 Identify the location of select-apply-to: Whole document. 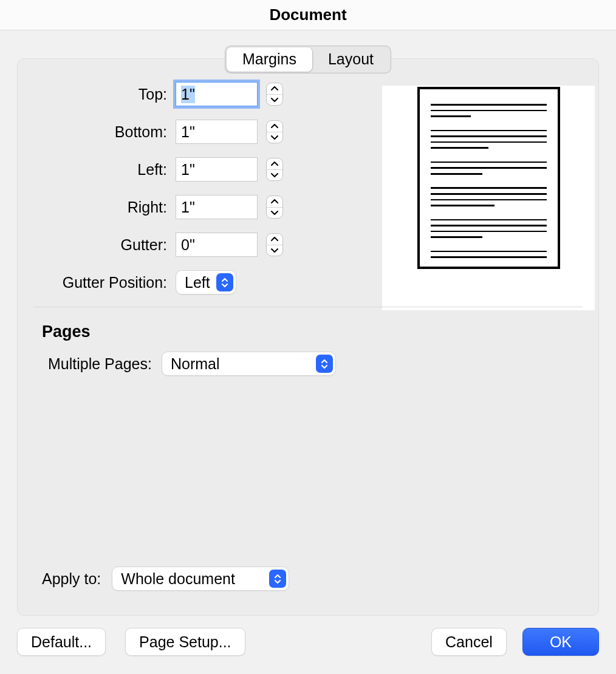
(200, 579).